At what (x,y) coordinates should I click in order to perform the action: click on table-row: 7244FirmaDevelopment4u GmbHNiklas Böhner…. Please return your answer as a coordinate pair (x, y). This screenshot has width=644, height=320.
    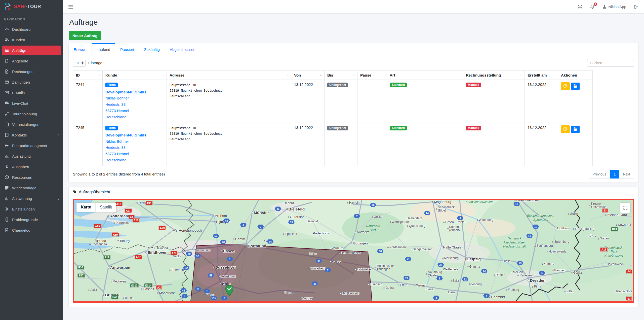
    Looking at the image, I should click on (333, 101).